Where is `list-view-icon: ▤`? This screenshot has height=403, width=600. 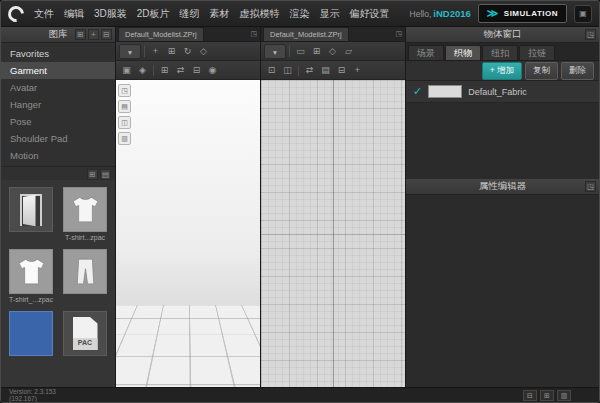
list-view-icon: ▤ is located at coordinates (106, 174).